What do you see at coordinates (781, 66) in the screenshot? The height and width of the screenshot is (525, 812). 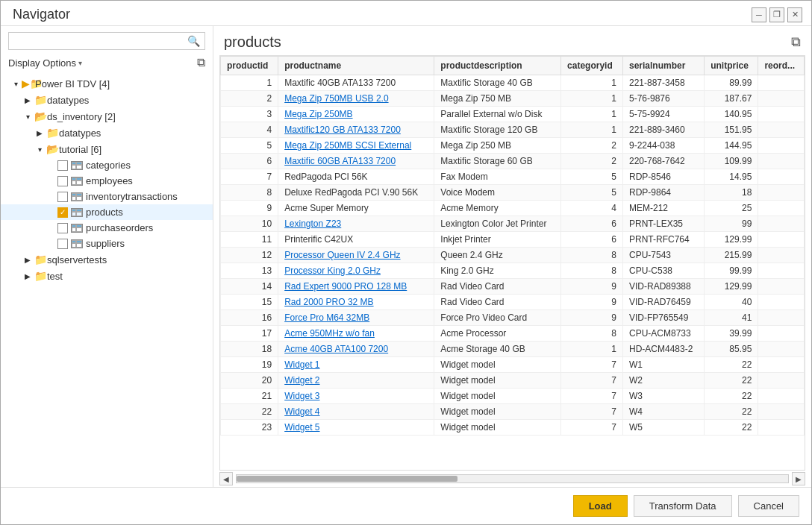 I see `col-reord: reord...` at bounding box center [781, 66].